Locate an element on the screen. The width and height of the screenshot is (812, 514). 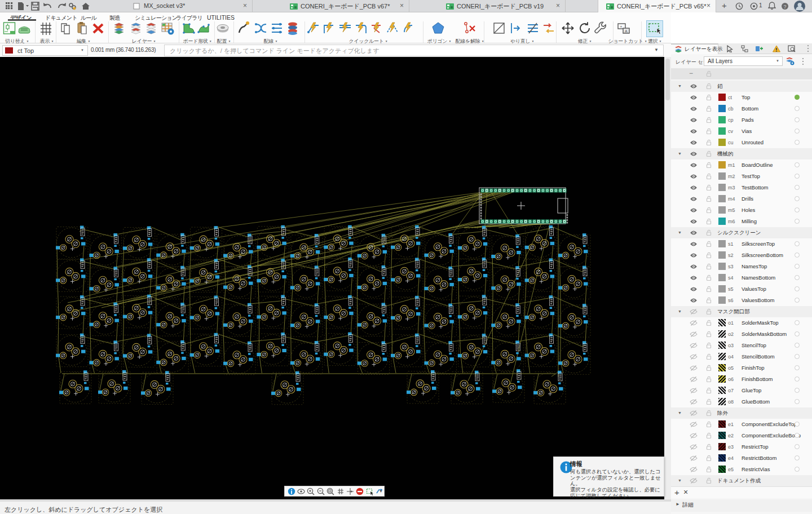
svg-text: A is located at coordinates (626, 32).